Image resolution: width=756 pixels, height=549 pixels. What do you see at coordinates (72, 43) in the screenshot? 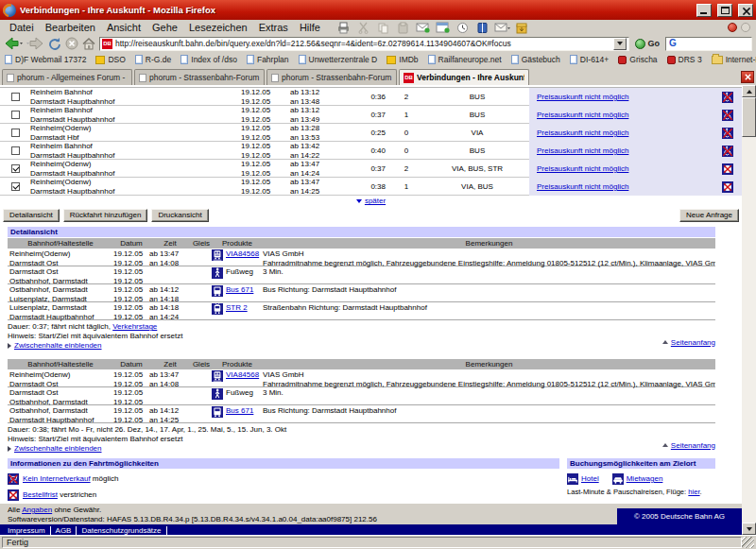
I see `stop-button` at bounding box center [72, 43].